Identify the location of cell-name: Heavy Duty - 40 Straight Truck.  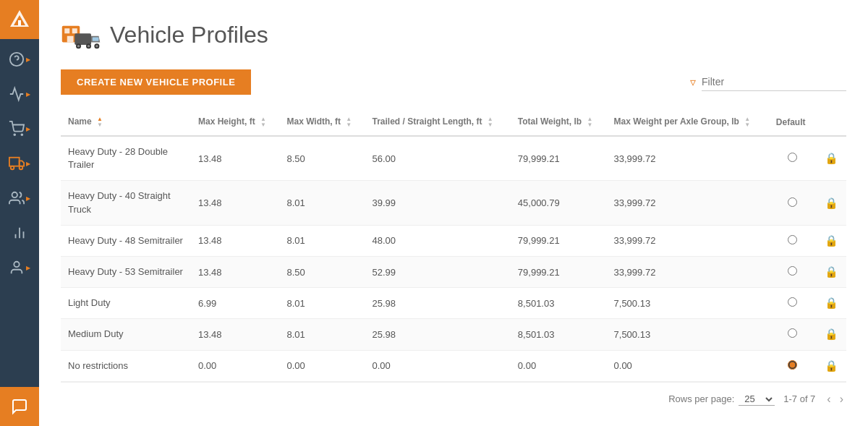
(126, 203).